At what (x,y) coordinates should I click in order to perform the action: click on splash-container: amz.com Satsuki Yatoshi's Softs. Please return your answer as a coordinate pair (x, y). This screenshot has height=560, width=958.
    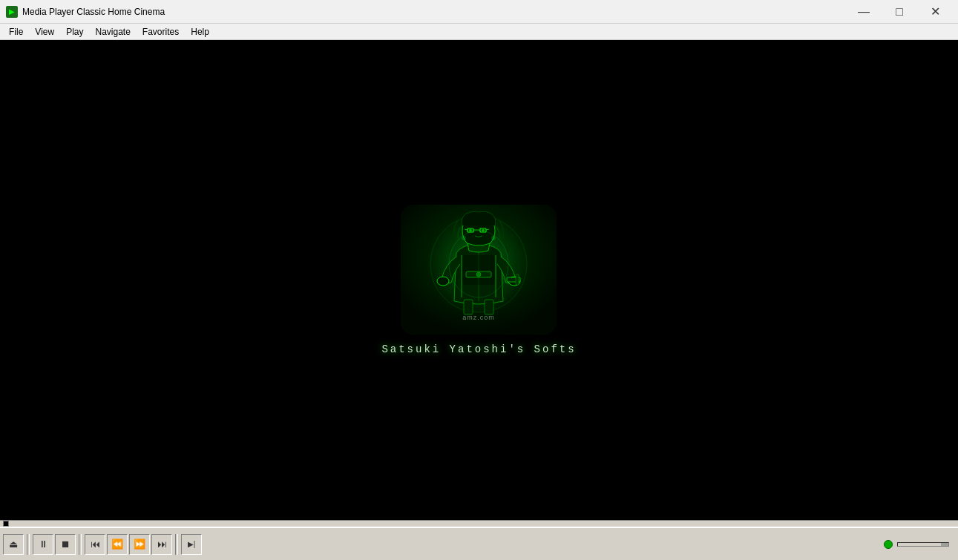
    Looking at the image, I should click on (479, 280).